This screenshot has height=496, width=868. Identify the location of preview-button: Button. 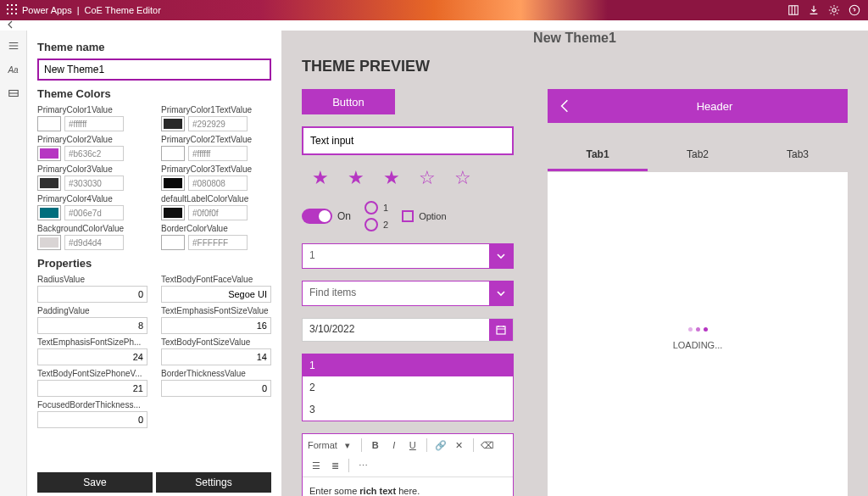
(348, 102).